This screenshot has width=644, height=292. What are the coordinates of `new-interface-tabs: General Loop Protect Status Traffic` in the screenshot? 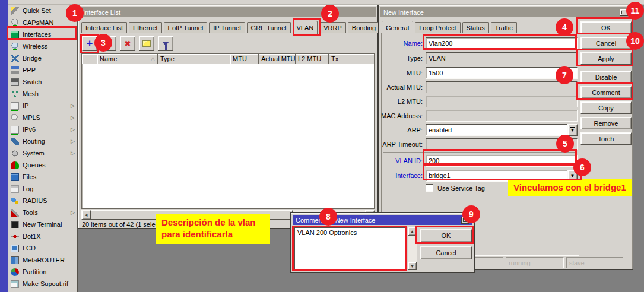 It's located at (450, 26).